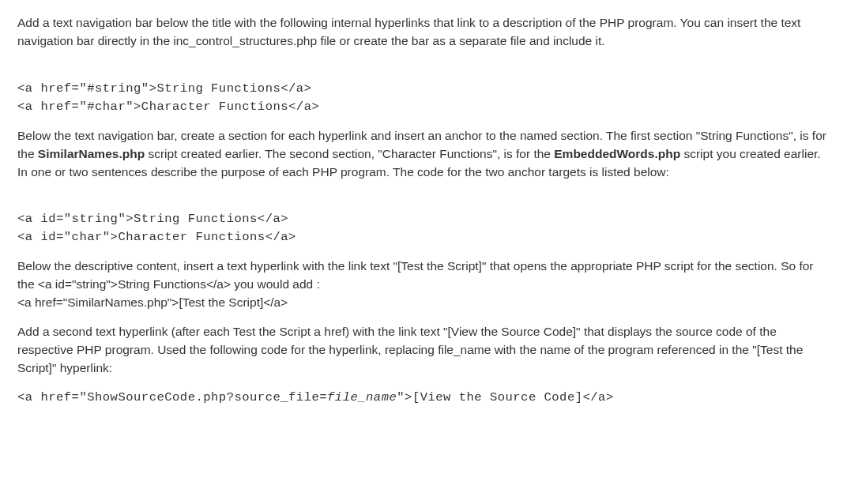  Describe the element at coordinates (617, 153) in the screenshot. I see `bold-embedded-words: EmbeddedWords.php` at that location.